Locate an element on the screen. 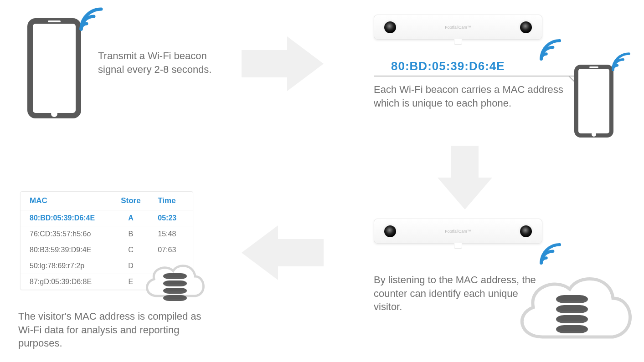 The width and height of the screenshot is (644, 362). cell-store: B is located at coordinates (131, 234).